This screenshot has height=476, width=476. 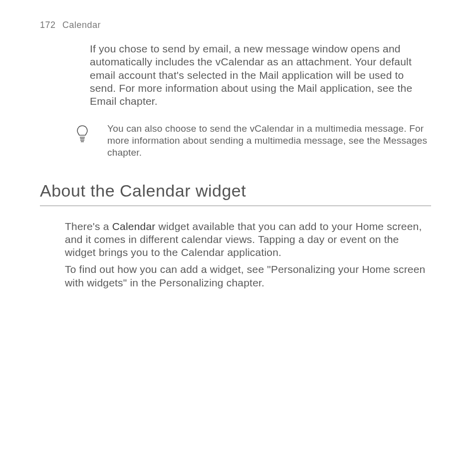 I want to click on tip-callout: You can also choose to send the vCalenda…, so click(x=236, y=141).